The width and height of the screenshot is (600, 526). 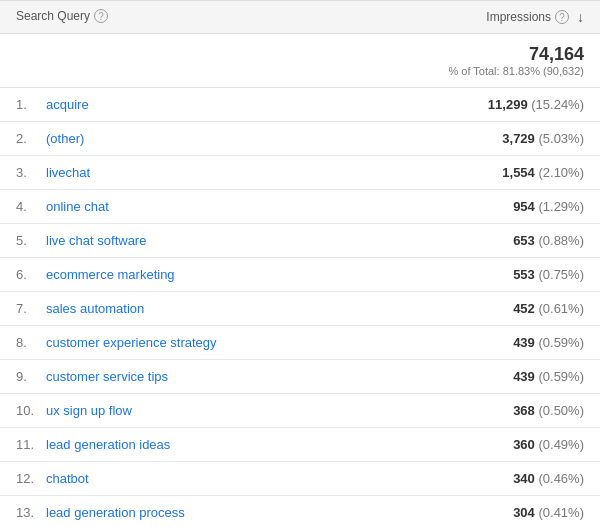 What do you see at coordinates (28, 308) in the screenshot?
I see `row-number: 7.` at bounding box center [28, 308].